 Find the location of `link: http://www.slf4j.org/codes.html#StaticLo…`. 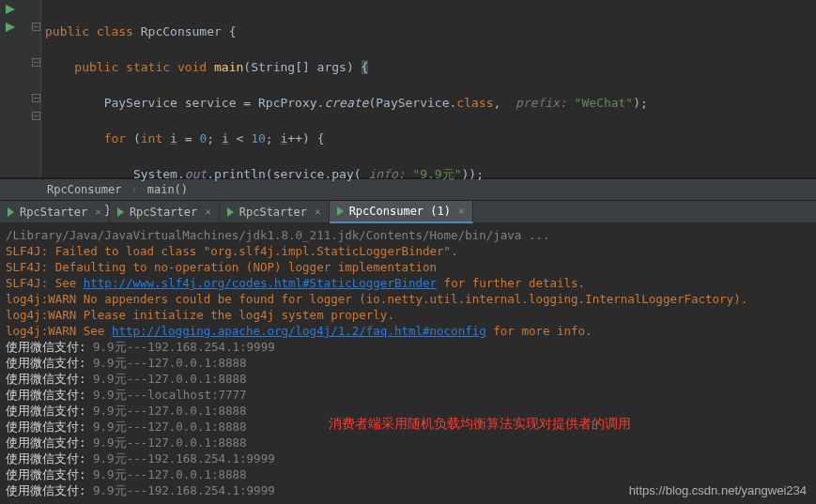

link: http://www.slf4j.org/codes.html#StaticLo… is located at coordinates (260, 283).